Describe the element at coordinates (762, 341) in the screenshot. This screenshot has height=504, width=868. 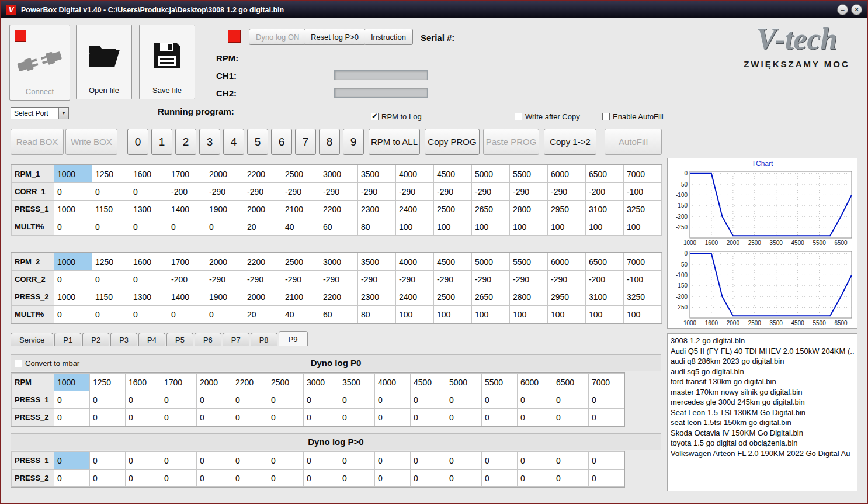
I see `file-list-item: 3008 1.2 go digital.bin` at that location.